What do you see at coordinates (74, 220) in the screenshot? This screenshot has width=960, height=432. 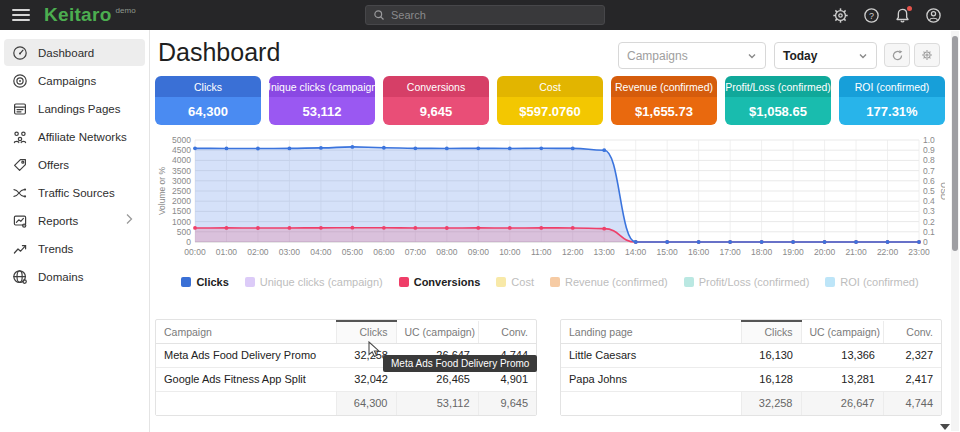 I see `sidebar-item-reports: Reports` at bounding box center [74, 220].